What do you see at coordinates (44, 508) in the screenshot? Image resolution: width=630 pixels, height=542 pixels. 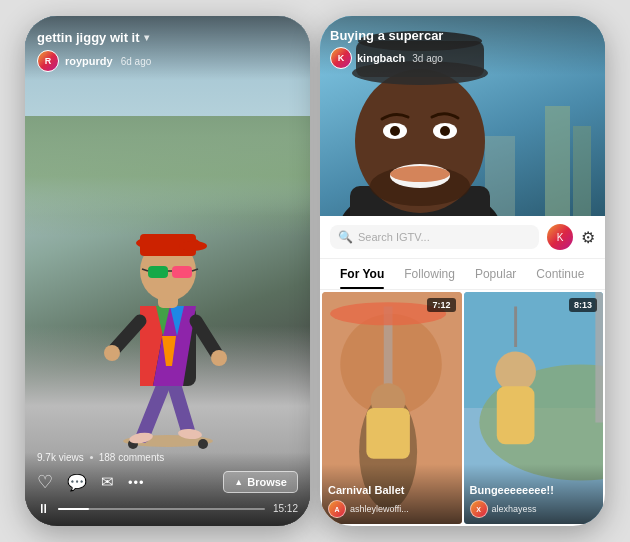 I see `pause-button: ⏸` at bounding box center [44, 508].